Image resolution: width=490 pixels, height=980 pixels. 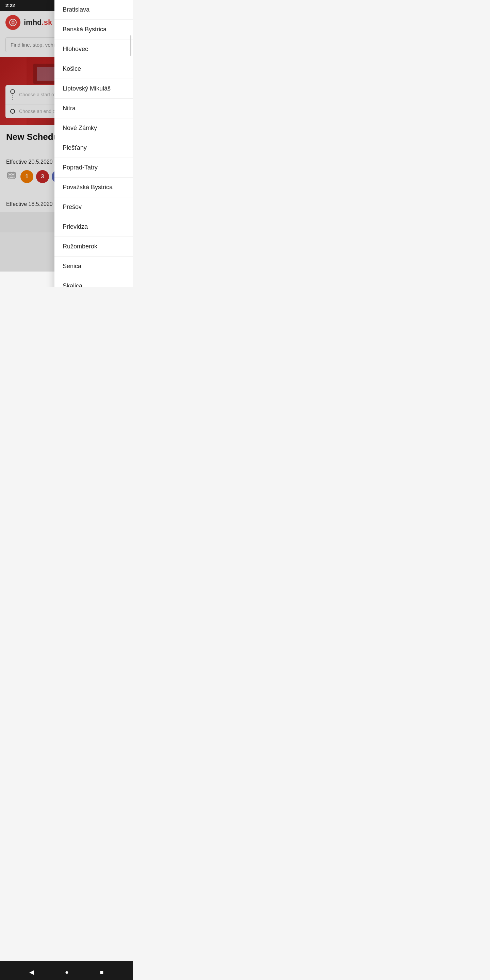 What do you see at coordinates (94, 128) in the screenshot?
I see `city-item-nove-zamky: Nové Zámky` at bounding box center [94, 128].